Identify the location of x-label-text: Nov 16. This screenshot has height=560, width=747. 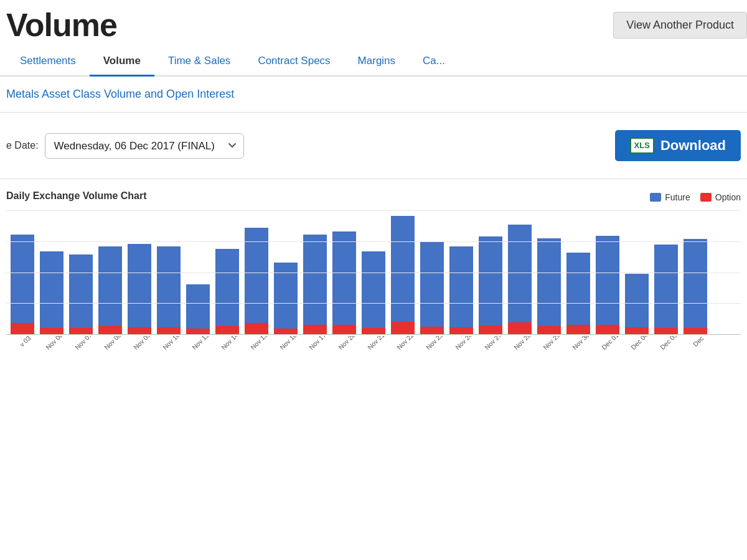
(288, 343).